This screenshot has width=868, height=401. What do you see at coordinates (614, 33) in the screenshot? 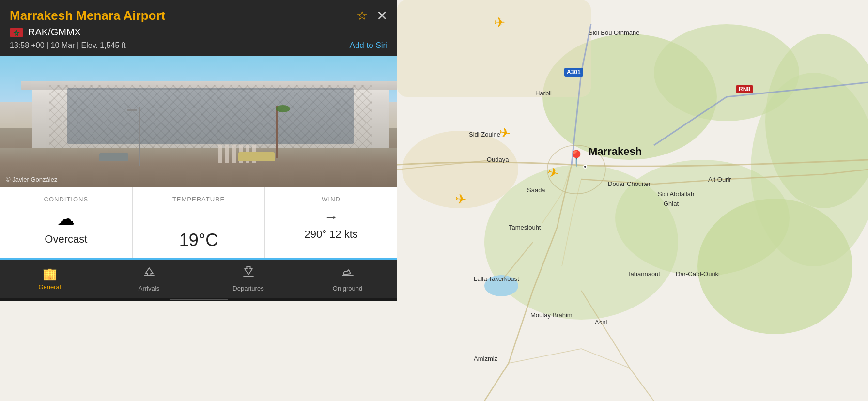
I see `map-label-sidi-bou-othmane: Sidi Bou Othmane` at bounding box center [614, 33].